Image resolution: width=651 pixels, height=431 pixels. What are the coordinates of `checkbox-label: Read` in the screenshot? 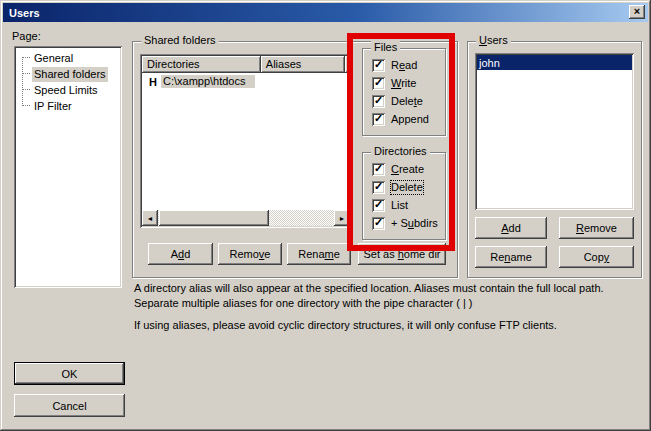 It's located at (404, 66).